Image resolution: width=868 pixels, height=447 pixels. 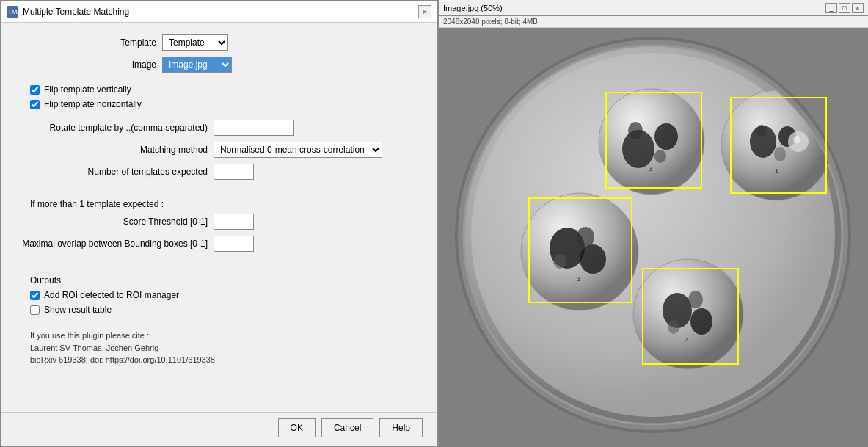 I want to click on add-roi-row: Add ROI detected to ROI manager, so click(x=226, y=295).